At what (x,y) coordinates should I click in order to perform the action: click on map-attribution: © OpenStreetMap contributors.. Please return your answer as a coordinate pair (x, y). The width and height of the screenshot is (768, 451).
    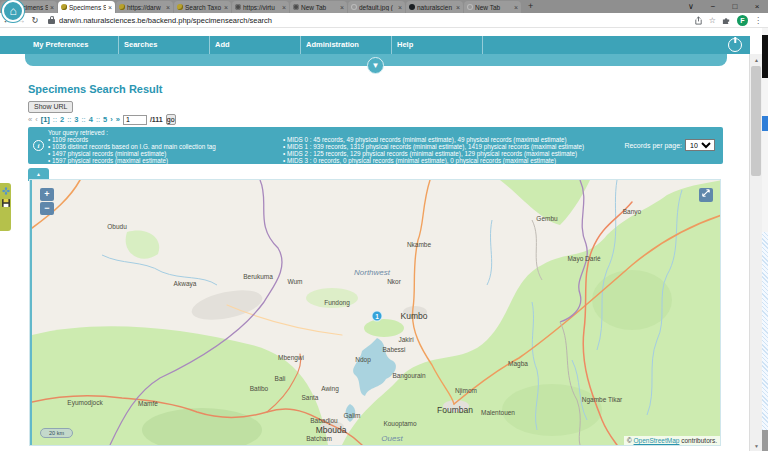
    Looking at the image, I should click on (672, 440).